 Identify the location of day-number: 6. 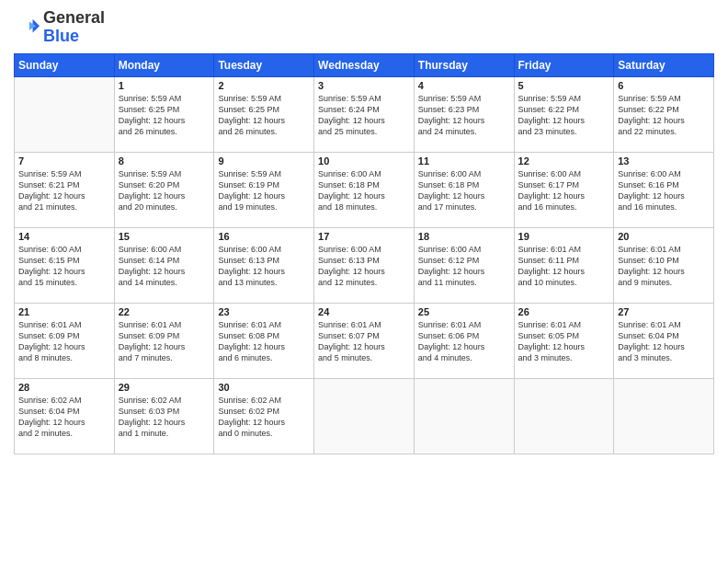
(664, 86).